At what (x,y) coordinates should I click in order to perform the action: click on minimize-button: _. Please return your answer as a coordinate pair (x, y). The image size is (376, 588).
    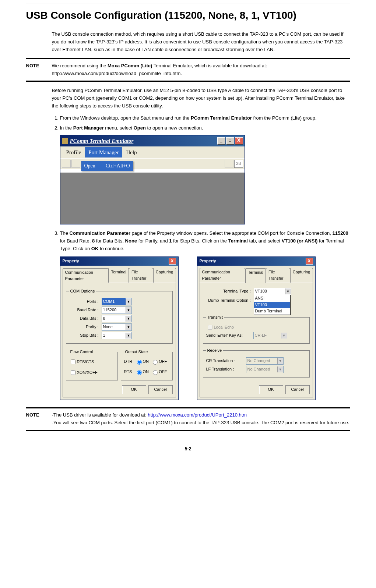
    Looking at the image, I should click on (221, 141).